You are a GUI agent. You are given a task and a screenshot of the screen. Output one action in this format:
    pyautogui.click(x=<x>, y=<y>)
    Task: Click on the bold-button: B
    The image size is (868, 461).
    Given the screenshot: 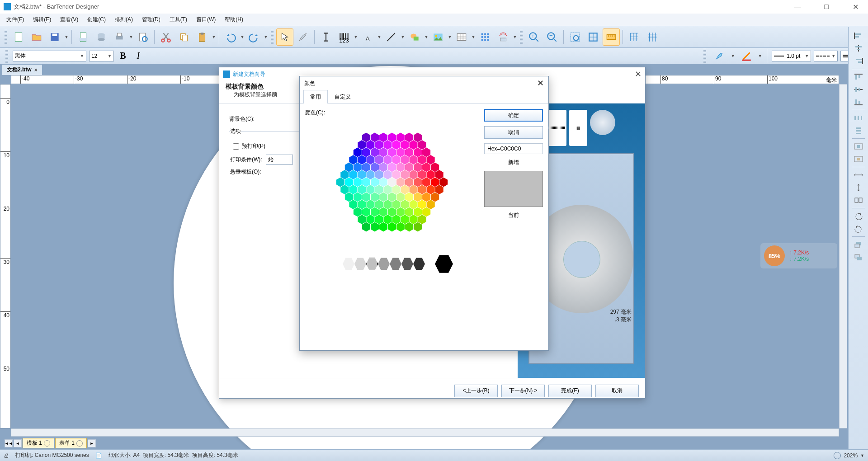 What is the action you would take?
    pyautogui.click(x=123, y=56)
    